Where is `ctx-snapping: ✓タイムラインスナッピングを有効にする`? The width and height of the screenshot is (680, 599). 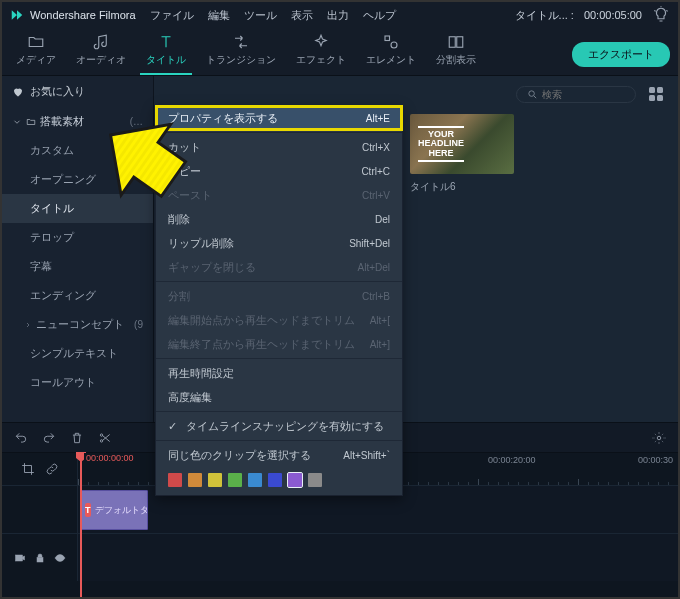
ctx-snapping: ✓タイムラインスナッピングを有効にする is located at coordinates (279, 426).